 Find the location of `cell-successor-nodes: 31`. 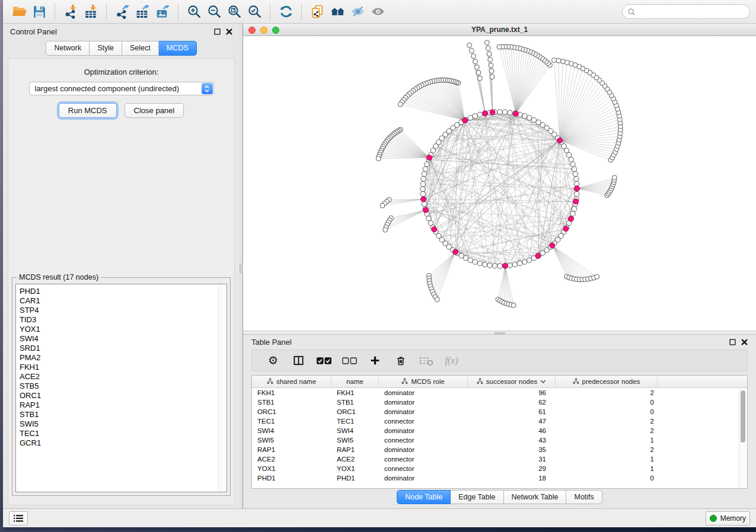

cell-successor-nodes: 31 is located at coordinates (512, 459).